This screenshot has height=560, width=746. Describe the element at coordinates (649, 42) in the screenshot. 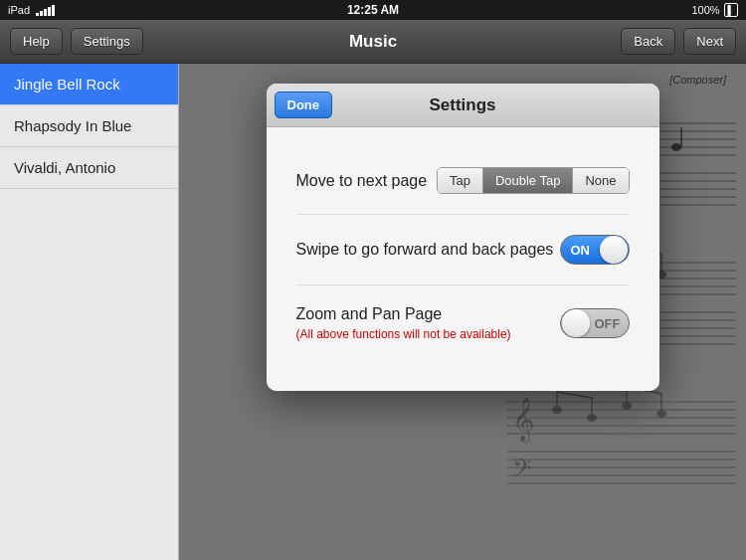

I see `back-button: Back` at that location.